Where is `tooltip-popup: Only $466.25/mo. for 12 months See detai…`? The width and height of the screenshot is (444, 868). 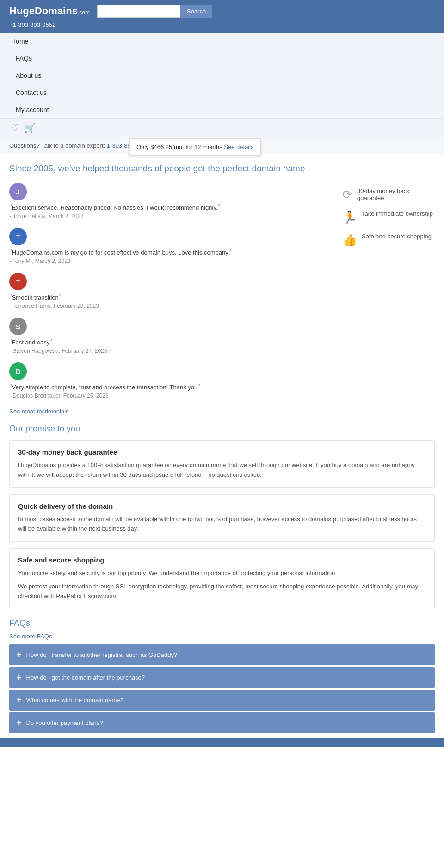
tooltip-popup: Only $466.25/mo. for 12 months See detai… is located at coordinates (195, 147).